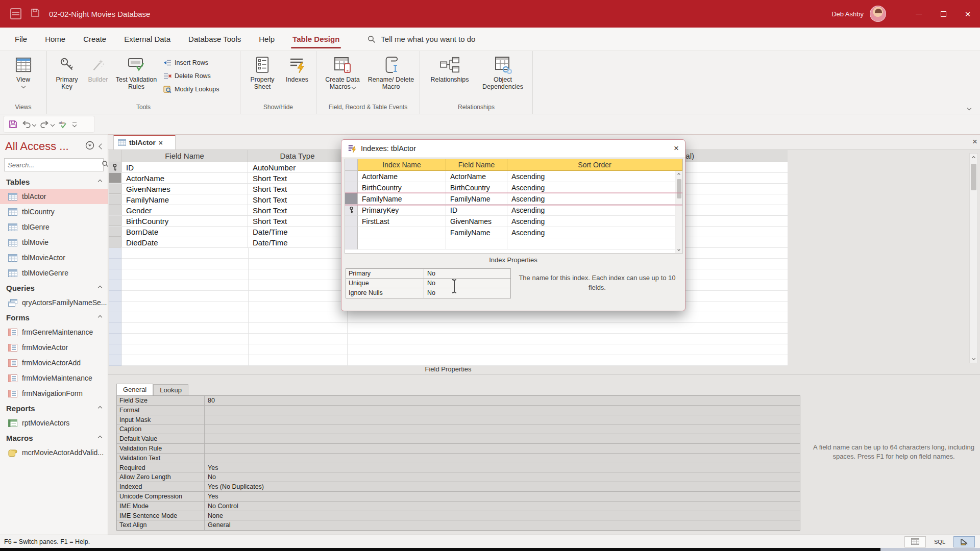 Image resolution: width=980 pixels, height=551 pixels. Describe the element at coordinates (458, 478) in the screenshot. I see `property-row-allow-zero-length: Allow Zero LengthNo` at that location.